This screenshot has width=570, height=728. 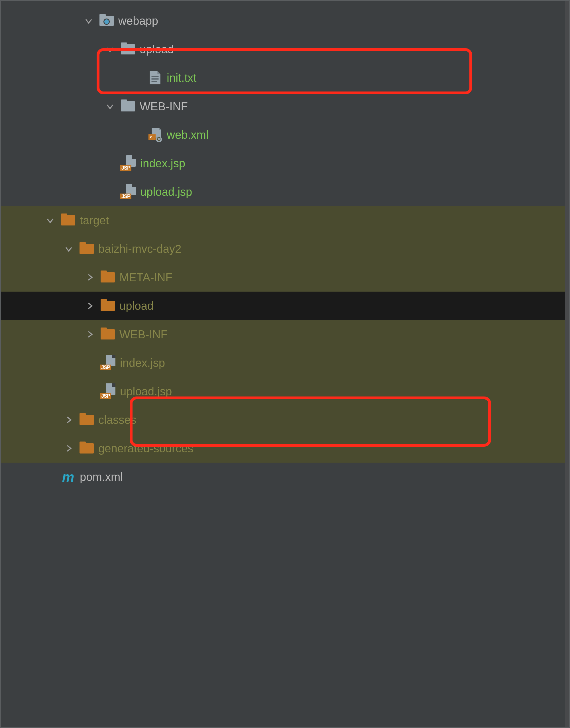 I want to click on tree-item-init-txt: init.txt, so click(x=285, y=78).